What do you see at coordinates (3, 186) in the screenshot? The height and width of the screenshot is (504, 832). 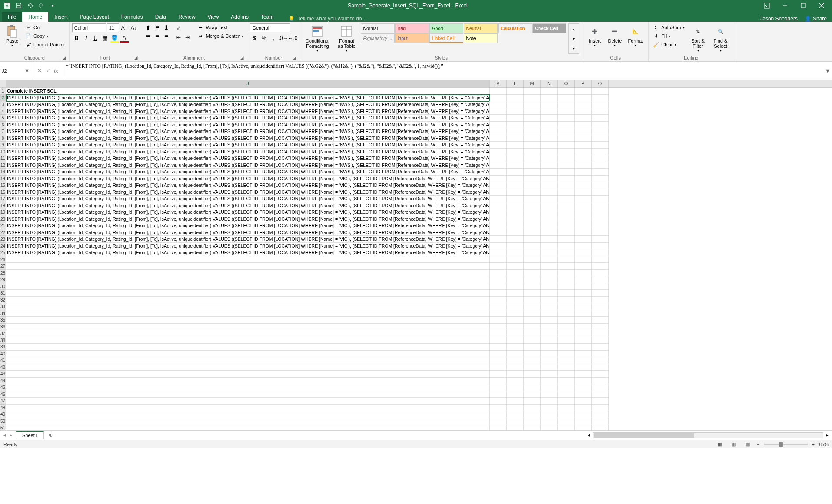 I see `row-header-15: 15` at bounding box center [3, 186].